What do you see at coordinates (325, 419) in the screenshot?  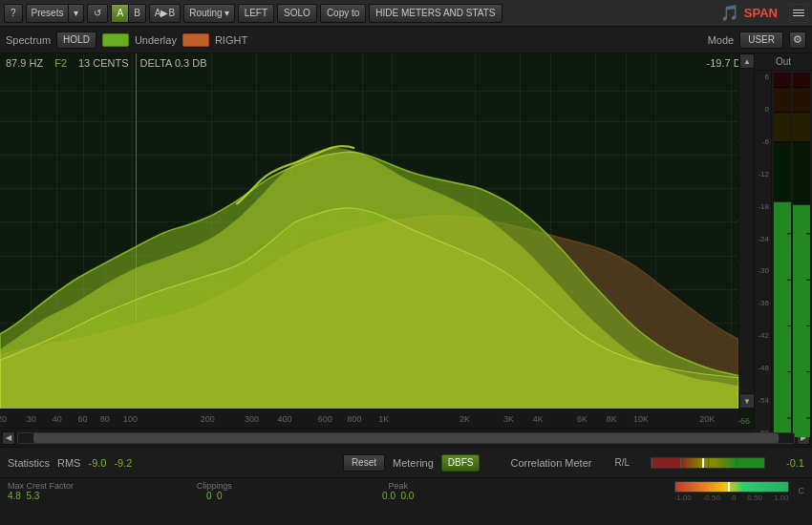 I see `freq-label-600: 600` at bounding box center [325, 419].